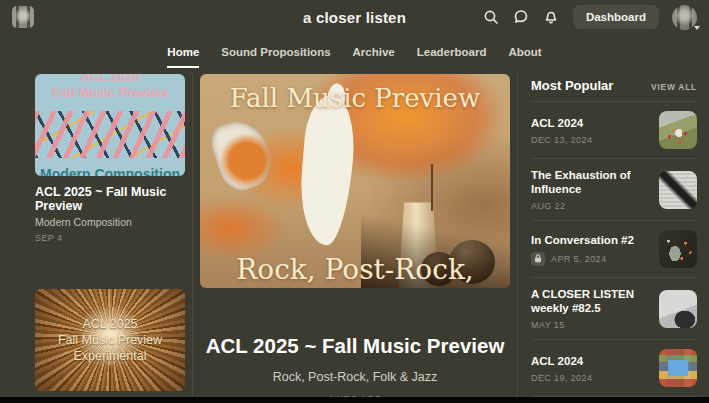  Describe the element at coordinates (616, 17) in the screenshot. I see `dashboard-button: Dashboard` at that location.